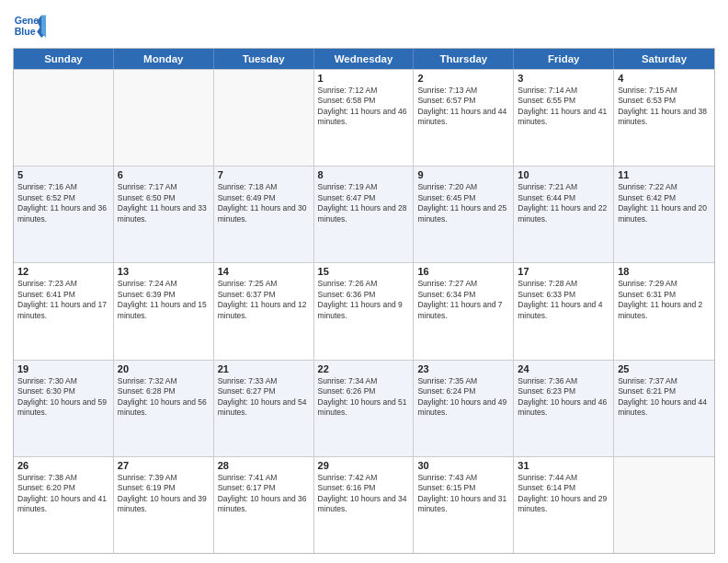 The width and height of the screenshot is (728, 563). What do you see at coordinates (664, 175) in the screenshot?
I see `day-number: 11` at bounding box center [664, 175].